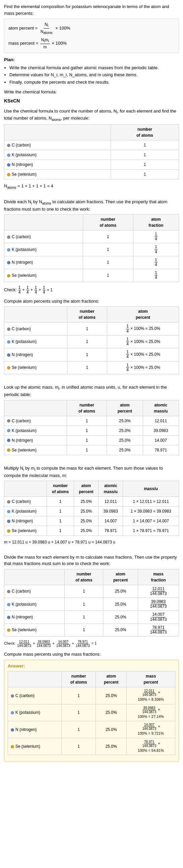 This screenshot has width=183, height=868. Describe the element at coordinates (58, 164) in the screenshot. I see `s1-n-label: N (nitrogen)` at that location.